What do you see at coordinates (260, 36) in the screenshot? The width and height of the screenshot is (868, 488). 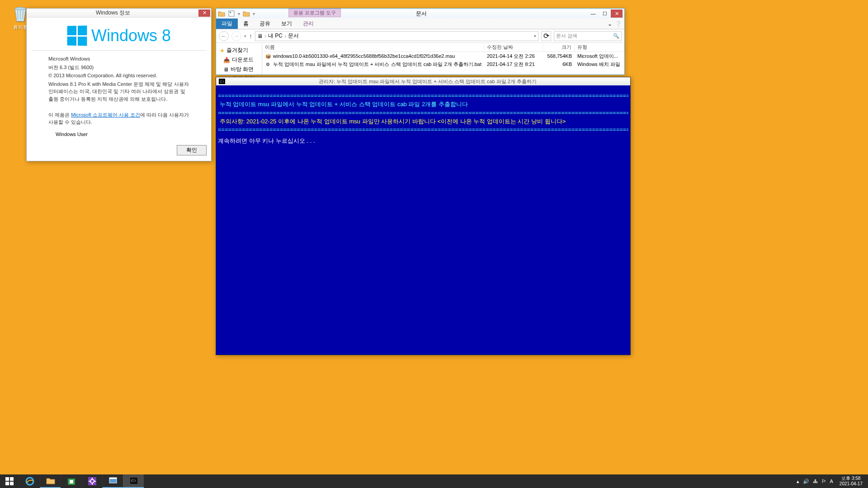 I see `pc-icon: 🖥` at bounding box center [260, 36].